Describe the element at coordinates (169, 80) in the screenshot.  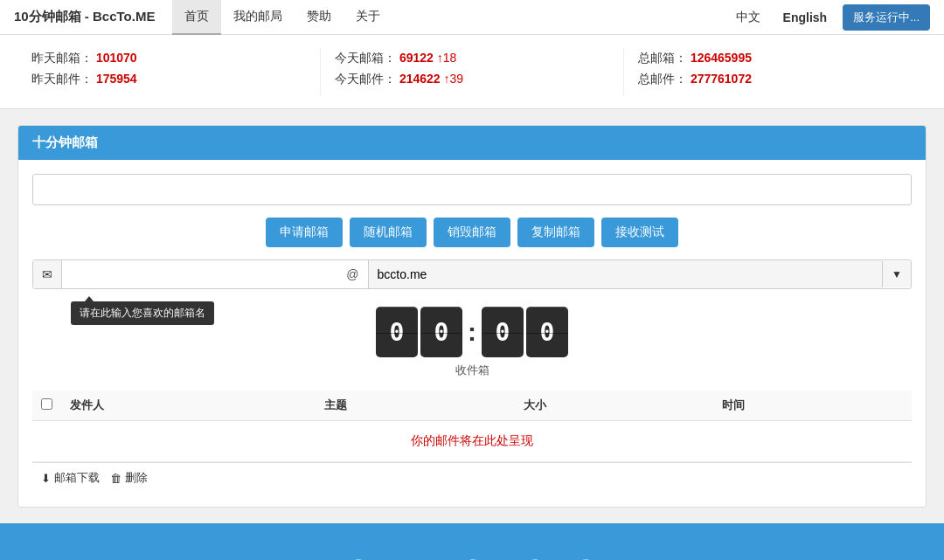
I see `stat-yesterday-mail: 昨天邮件： 175954` at that location.